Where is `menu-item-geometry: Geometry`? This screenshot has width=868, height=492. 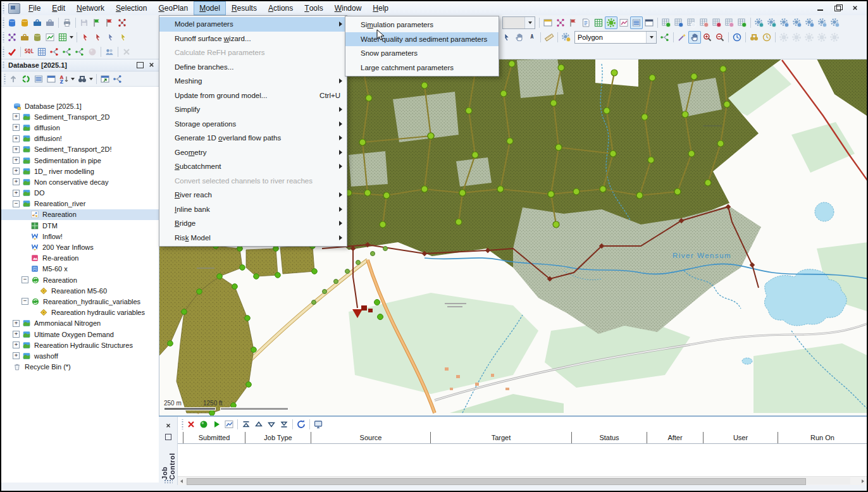 menu-item-geometry: Geometry is located at coordinates (253, 153).